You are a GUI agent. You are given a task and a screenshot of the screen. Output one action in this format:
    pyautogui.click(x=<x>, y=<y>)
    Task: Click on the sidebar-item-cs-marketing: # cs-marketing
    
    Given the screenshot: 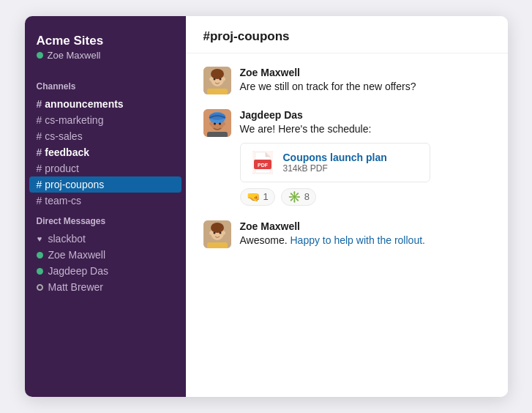 What is the action you would take?
    pyautogui.click(x=105, y=120)
    